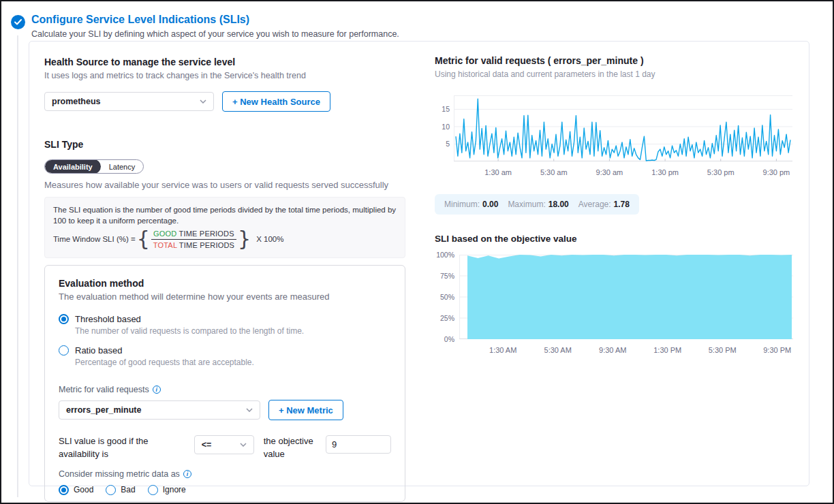 The width and height of the screenshot is (834, 504). Describe the element at coordinates (119, 474) in the screenshot. I see `missing-data-label: Consider missing metric data as` at that location.